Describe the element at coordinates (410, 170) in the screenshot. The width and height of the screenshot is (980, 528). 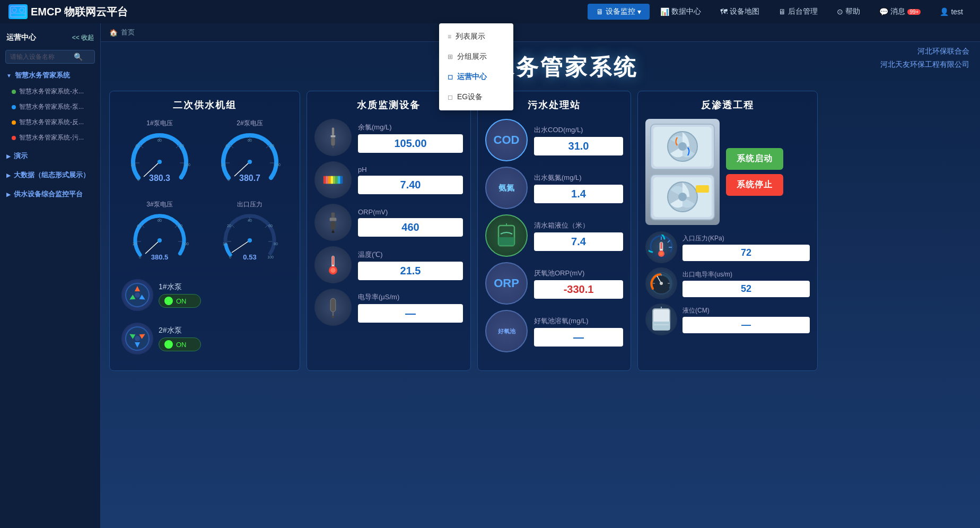
I see `wq-ph-label: pH` at that location.